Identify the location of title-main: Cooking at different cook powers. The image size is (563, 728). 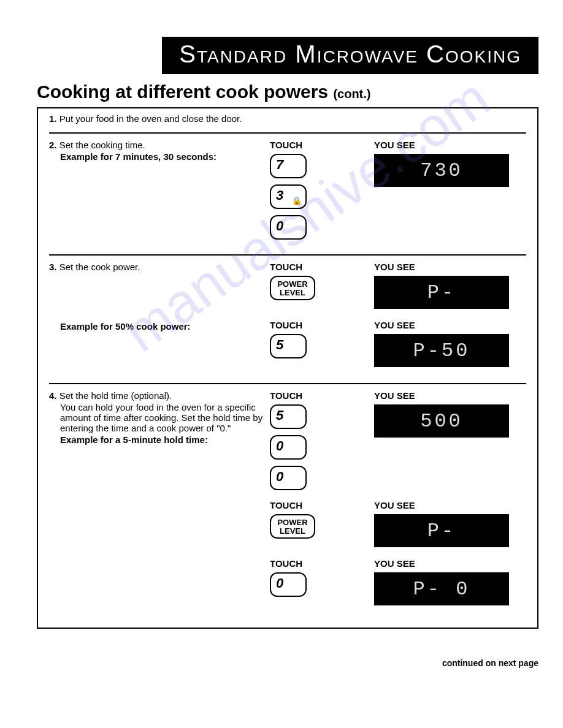
(185, 92).